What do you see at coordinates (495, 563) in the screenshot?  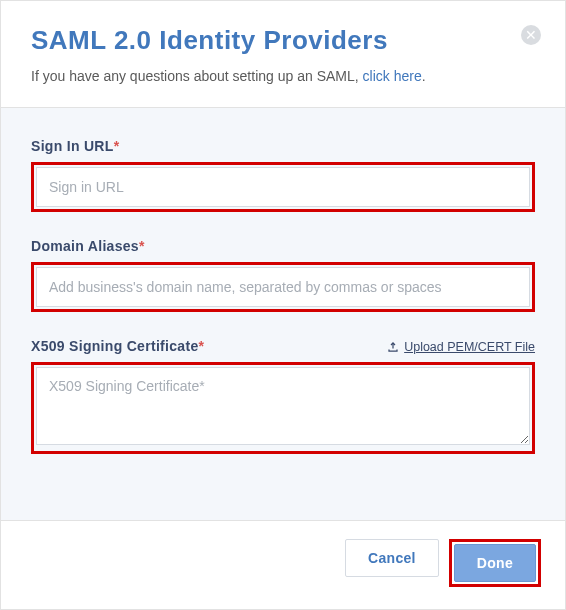 I see `done-button: Done` at bounding box center [495, 563].